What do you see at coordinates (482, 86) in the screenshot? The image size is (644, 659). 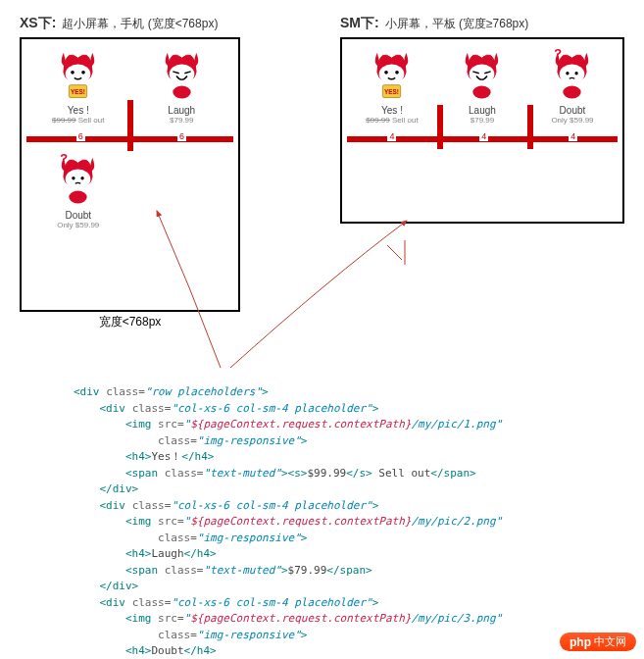 I see `sm-cell-laugh: Laugh $79.99` at bounding box center [482, 86].